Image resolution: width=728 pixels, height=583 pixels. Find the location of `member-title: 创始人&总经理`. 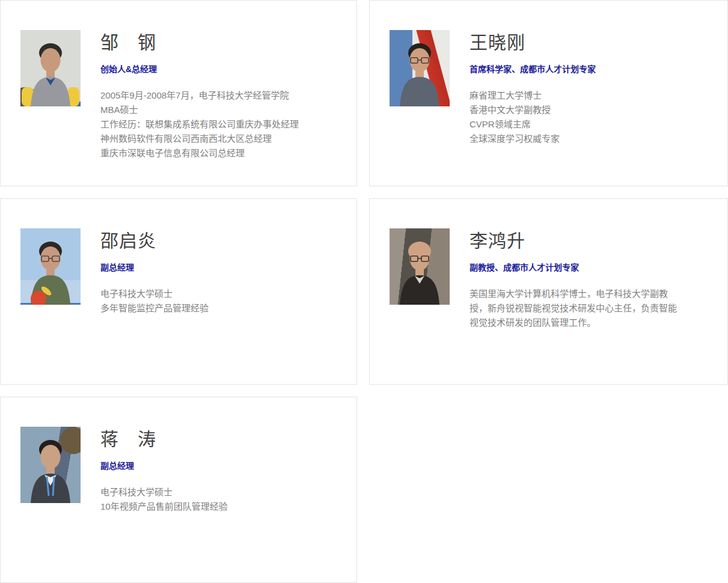

member-title: 创始人&总经理 is located at coordinates (219, 69).